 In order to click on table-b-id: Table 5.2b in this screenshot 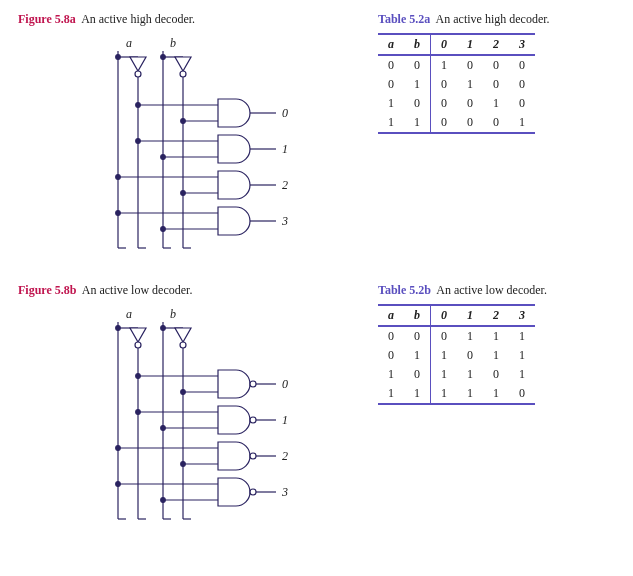, I will do `click(404, 290)`.